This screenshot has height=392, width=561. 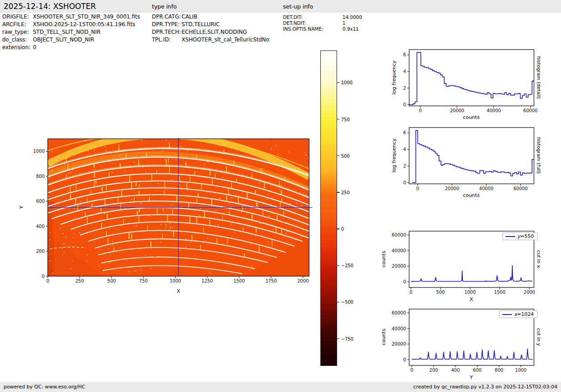 I want to click on file-info-row: do_class:OBJECT_SLIT_NOD_NIR, so click(x=71, y=40).